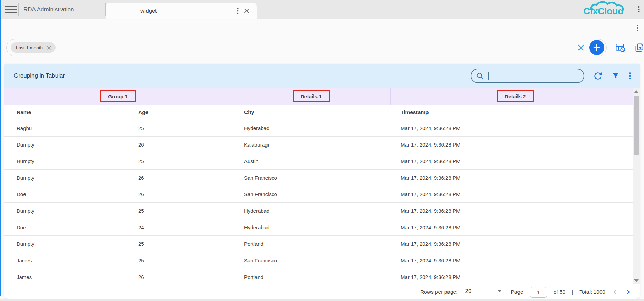  What do you see at coordinates (29, 48) in the screenshot?
I see `filter-chip-label: Last 1 month` at bounding box center [29, 48].